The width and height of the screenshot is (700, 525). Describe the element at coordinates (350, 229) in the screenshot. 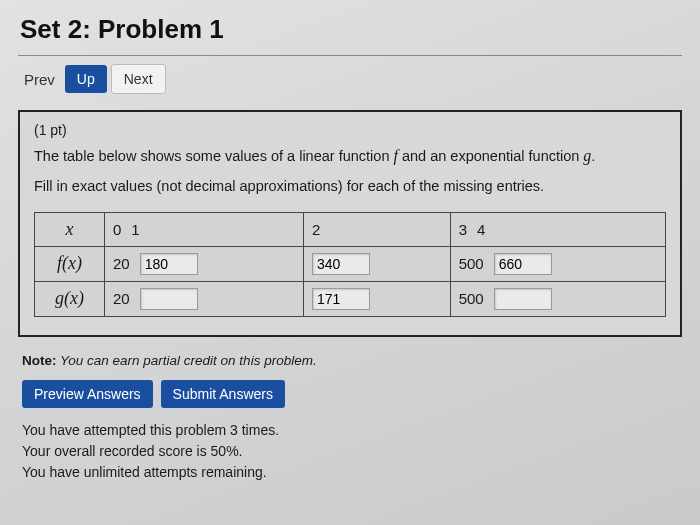

I see `table-row-x: x 01 2 34` at that location.